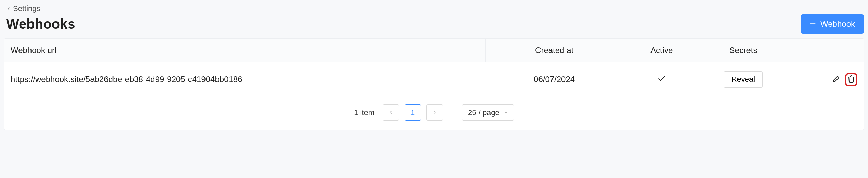 The height and width of the screenshot is (178, 868). I want to click on pagination-next-button, so click(435, 113).